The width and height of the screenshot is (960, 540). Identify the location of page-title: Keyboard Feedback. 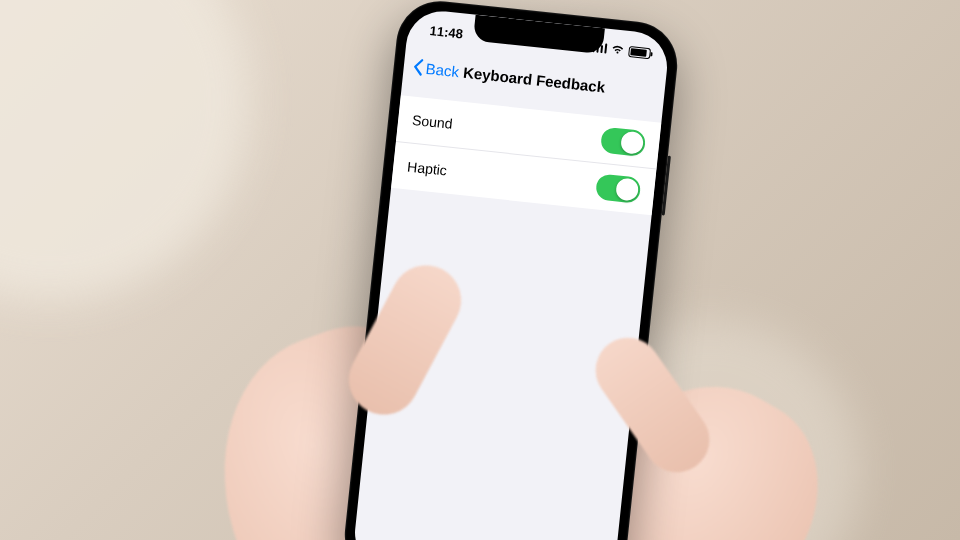
(534, 79).